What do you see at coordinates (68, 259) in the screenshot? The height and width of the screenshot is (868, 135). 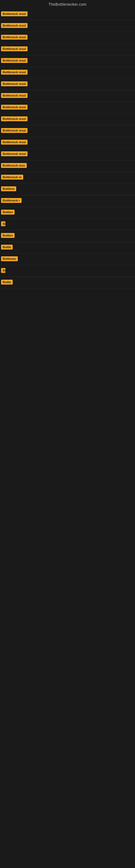 I see `bottleneck-row: Bottlenec` at bounding box center [68, 259].